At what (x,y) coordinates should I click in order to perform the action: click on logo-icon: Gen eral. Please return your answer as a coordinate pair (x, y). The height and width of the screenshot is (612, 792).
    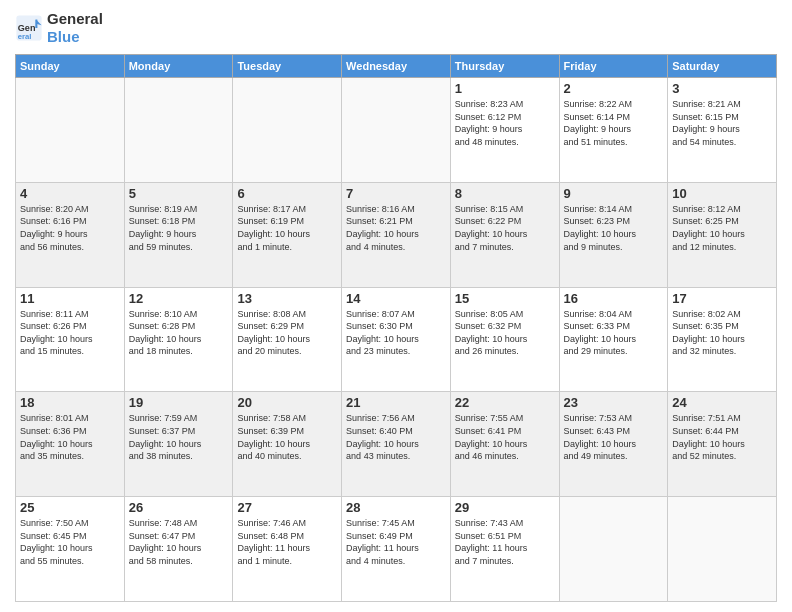
    Looking at the image, I should click on (29, 28).